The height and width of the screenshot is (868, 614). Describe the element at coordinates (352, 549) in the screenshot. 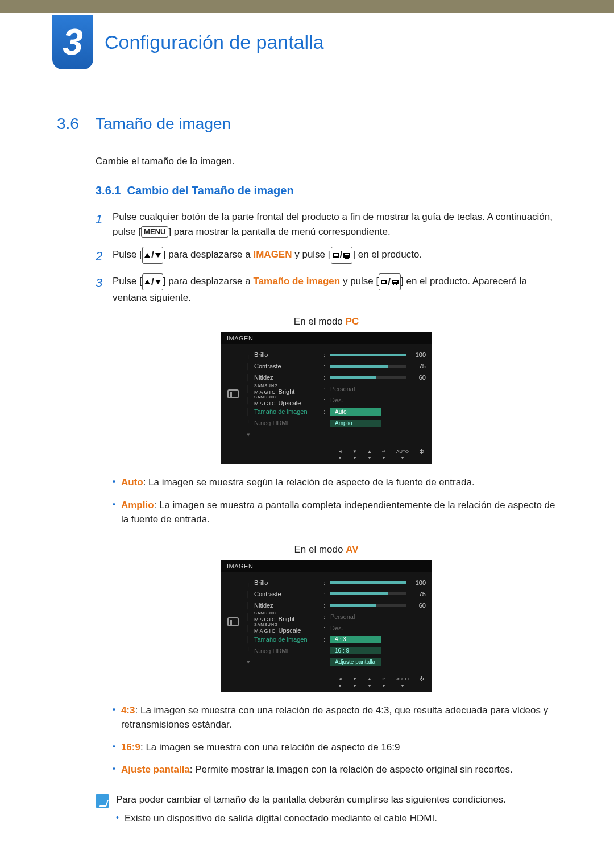

I see `mode-av: AV` at that location.